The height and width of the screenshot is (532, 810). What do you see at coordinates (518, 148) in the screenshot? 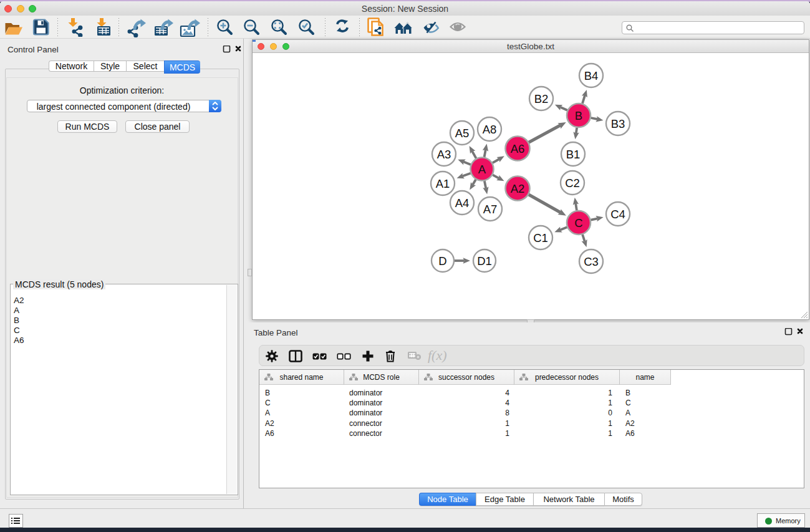
I see `svg-text: A6` at bounding box center [518, 148].